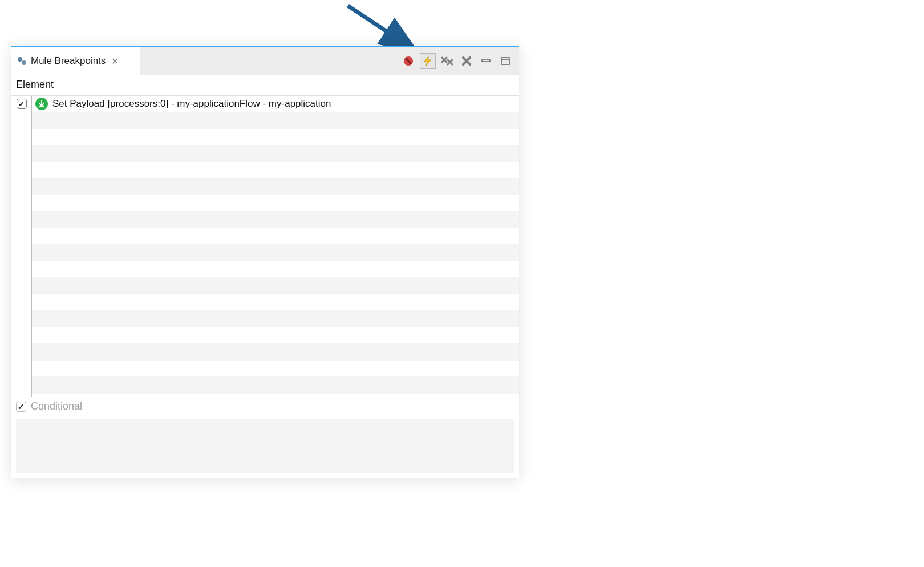 The width and height of the screenshot is (924, 567). Describe the element at coordinates (265, 408) in the screenshot. I see `conditional-section: Conditional` at that location.